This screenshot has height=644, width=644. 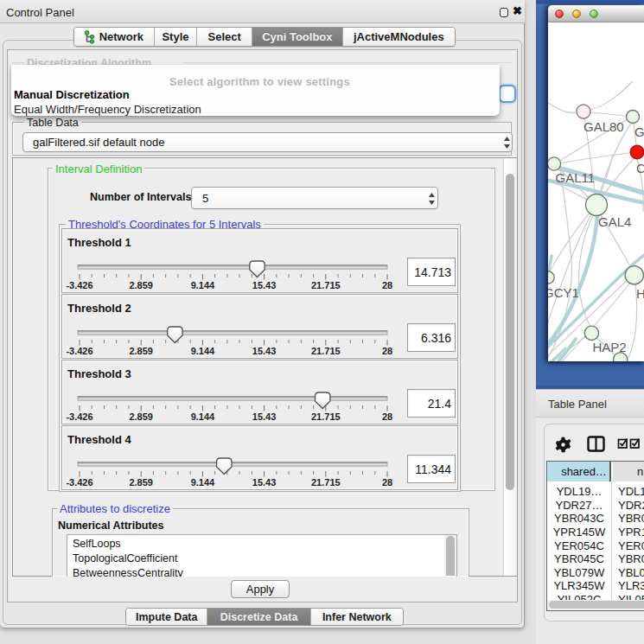 I want to click on svg-text: GA, so click(x=640, y=131).